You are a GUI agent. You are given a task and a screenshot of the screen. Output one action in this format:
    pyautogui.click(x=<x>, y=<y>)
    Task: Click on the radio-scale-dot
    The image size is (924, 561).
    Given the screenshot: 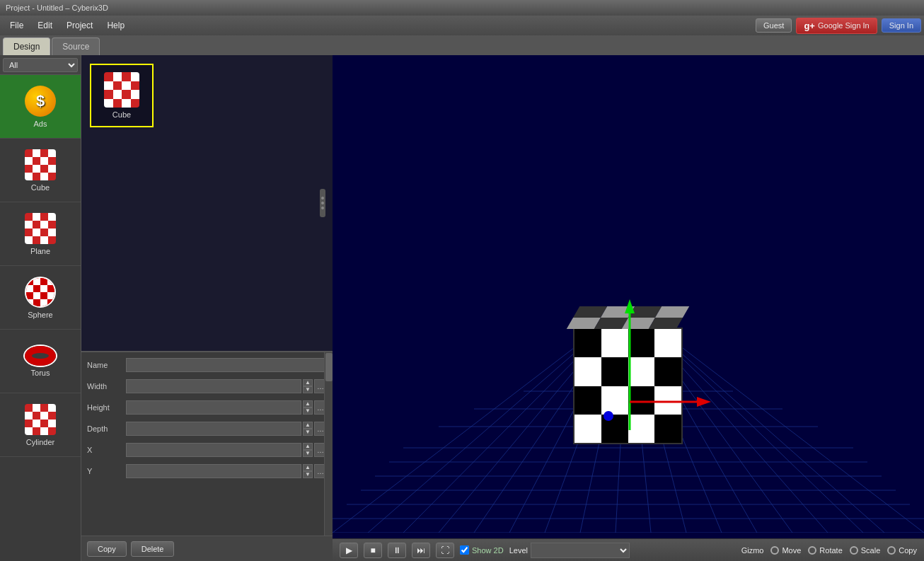 What is the action you would take?
    pyautogui.click(x=854, y=550)
    